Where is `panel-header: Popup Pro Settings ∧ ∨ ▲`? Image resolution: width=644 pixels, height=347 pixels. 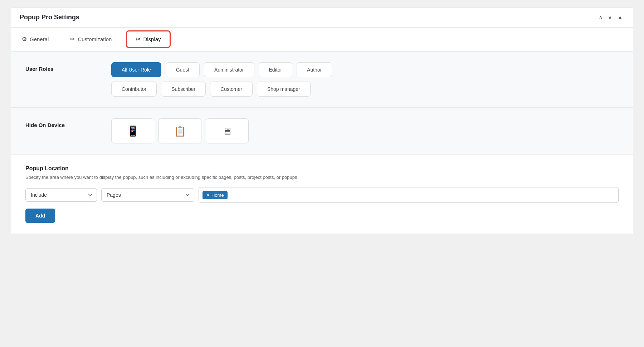 panel-header: Popup Pro Settings ∧ ∨ ▲ is located at coordinates (322, 18).